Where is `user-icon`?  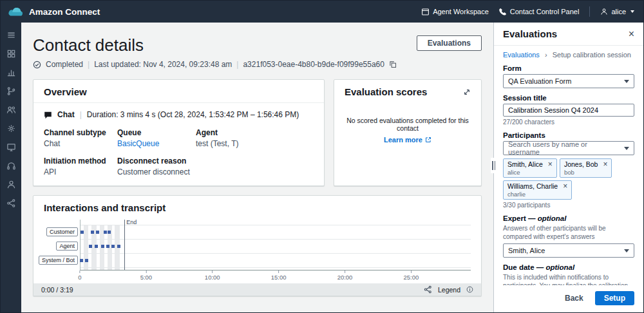
user-icon is located at coordinates (604, 12).